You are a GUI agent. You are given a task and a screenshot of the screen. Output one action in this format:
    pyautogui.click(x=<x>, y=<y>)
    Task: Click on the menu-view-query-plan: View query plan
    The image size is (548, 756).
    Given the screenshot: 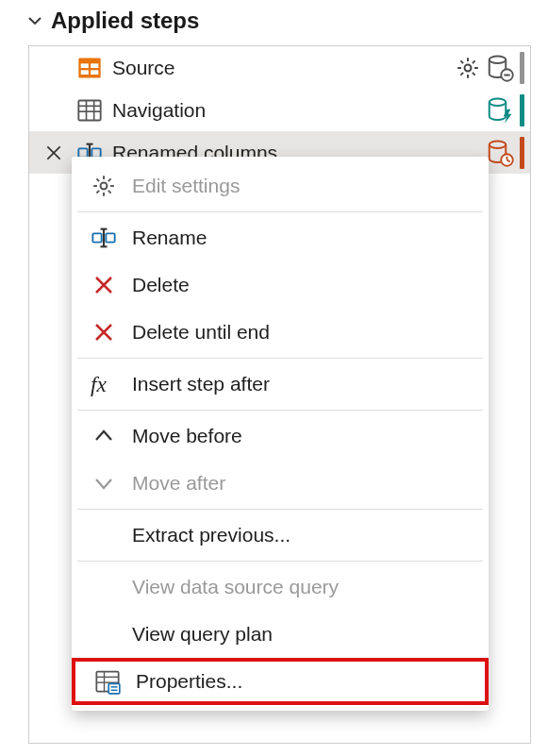 What is the action you would take?
    pyautogui.click(x=280, y=634)
    